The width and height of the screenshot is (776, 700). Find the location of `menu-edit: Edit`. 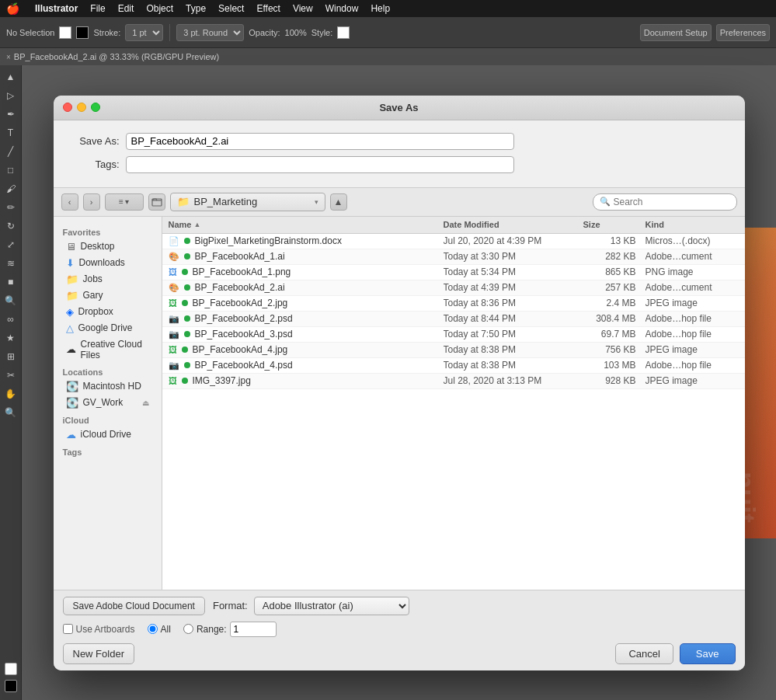

menu-edit: Edit is located at coordinates (126, 9).